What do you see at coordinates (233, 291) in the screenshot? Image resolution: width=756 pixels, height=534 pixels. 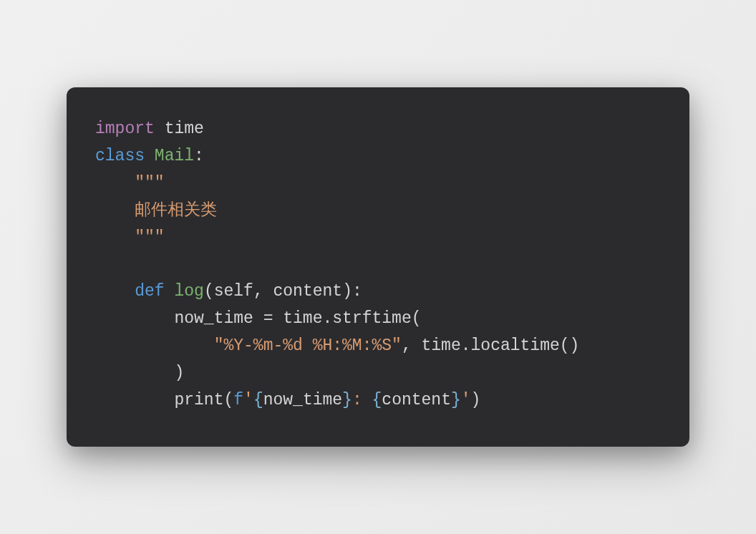 I see `param-self: self` at bounding box center [233, 291].